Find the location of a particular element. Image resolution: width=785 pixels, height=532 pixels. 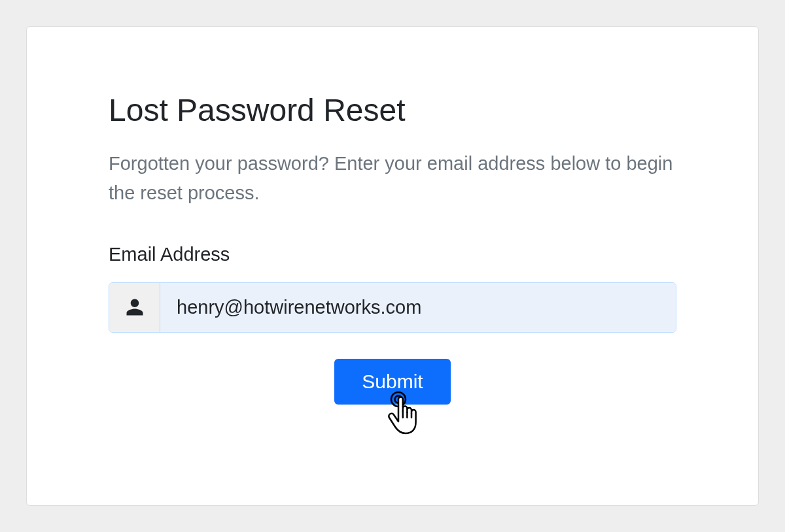

email-input-group is located at coordinates (392, 307).